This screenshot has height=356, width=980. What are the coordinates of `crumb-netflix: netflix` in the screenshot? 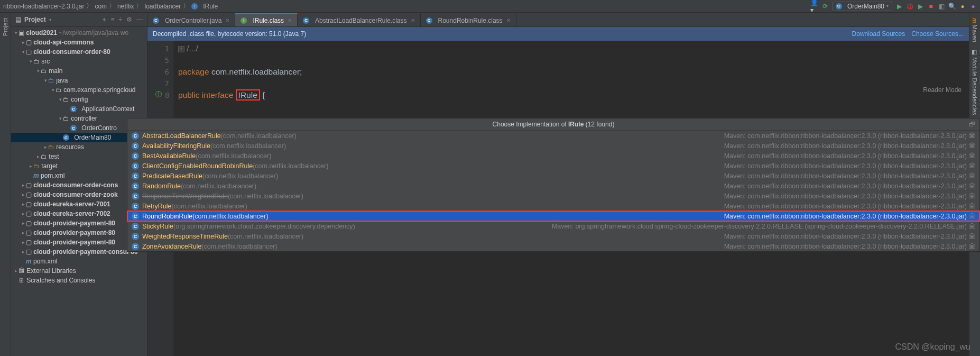 It's located at (126, 6).